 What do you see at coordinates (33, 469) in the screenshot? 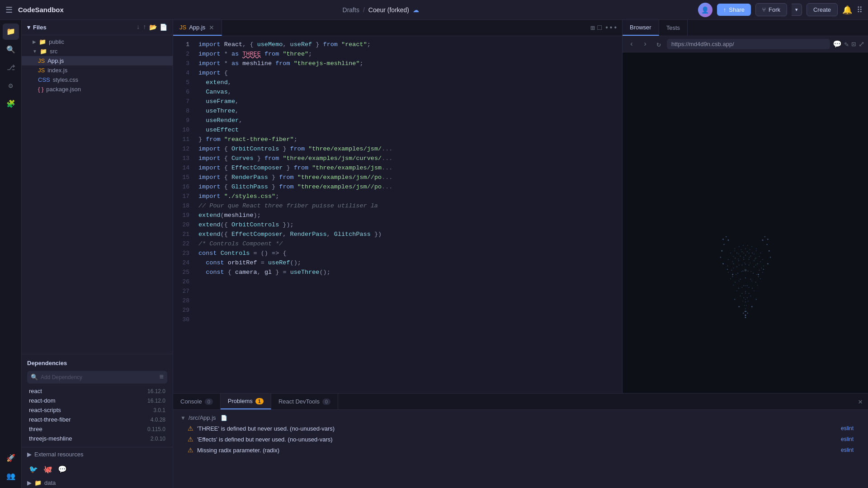
I see `twitter-icon: 🐦` at bounding box center [33, 469].